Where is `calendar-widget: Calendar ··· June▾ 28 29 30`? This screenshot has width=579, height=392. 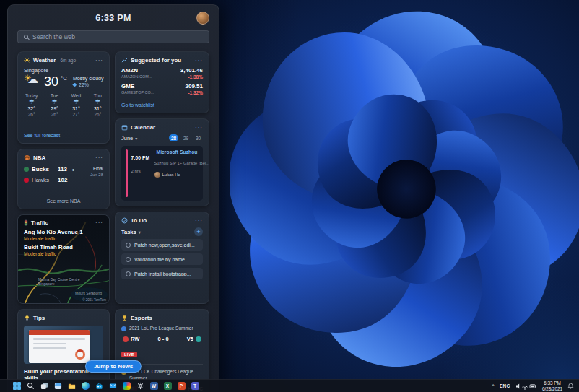
calendar-widget: Calendar ··· June▾ 28 29 30 is located at coordinates (162, 162).